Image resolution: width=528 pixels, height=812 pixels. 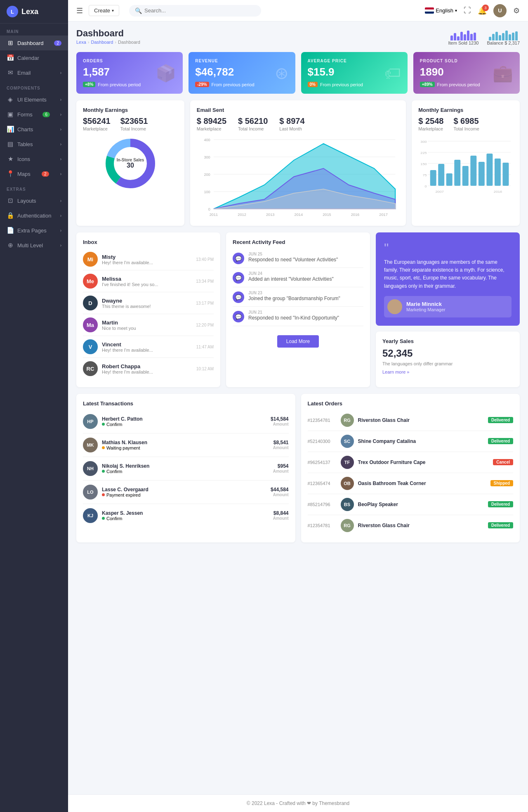 What do you see at coordinates (347, 504) in the screenshot?
I see `order-avatar: BS` at bounding box center [347, 504].